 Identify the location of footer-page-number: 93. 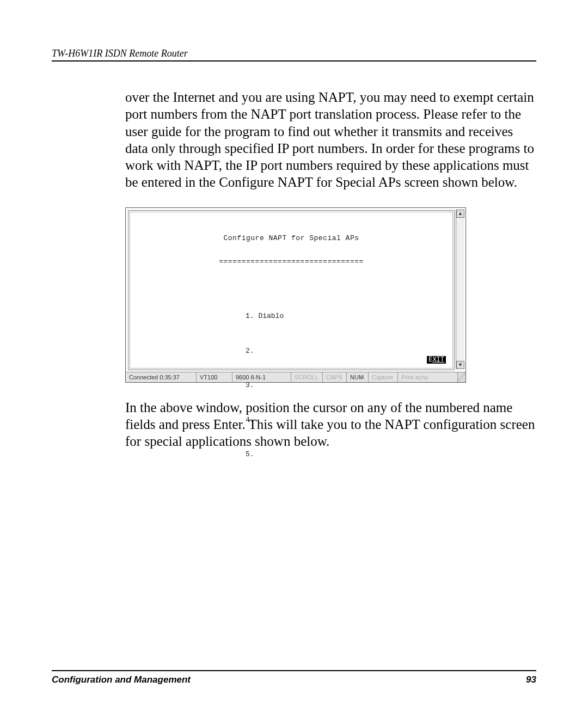
(531, 680).